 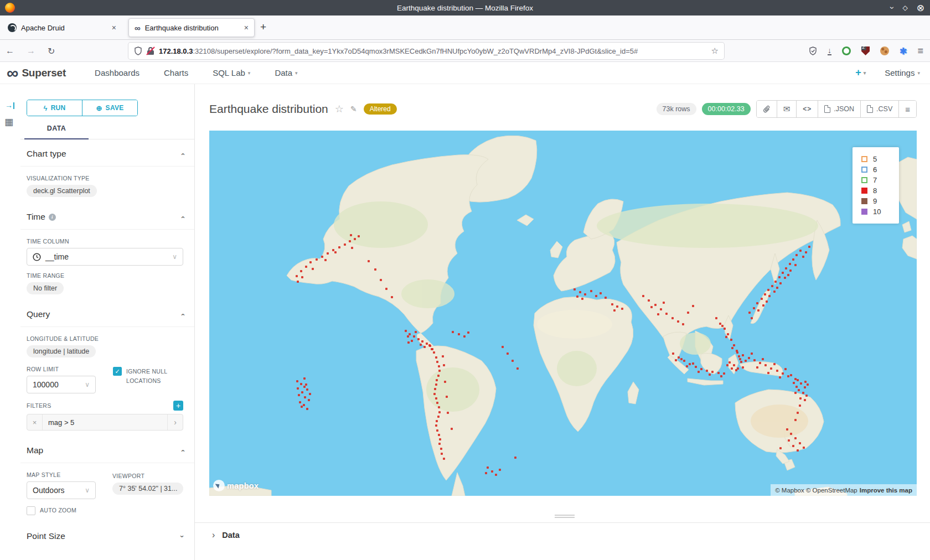 What do you see at coordinates (70, 510) in the screenshot?
I see `auto-zoom-checkbox-row: AUTO ZOOM` at bounding box center [70, 510].